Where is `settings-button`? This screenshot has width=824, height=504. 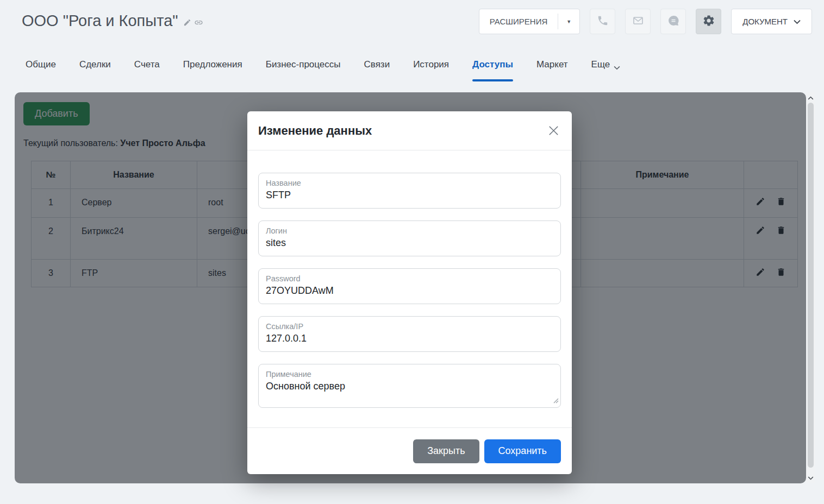
settings-button is located at coordinates (709, 22).